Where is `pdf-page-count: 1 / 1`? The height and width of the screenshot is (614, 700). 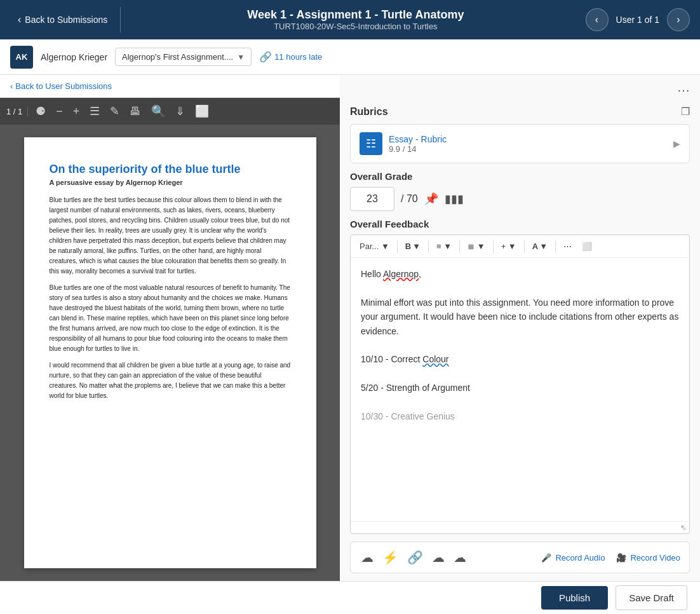 pdf-page-count: 1 / 1 is located at coordinates (17, 112).